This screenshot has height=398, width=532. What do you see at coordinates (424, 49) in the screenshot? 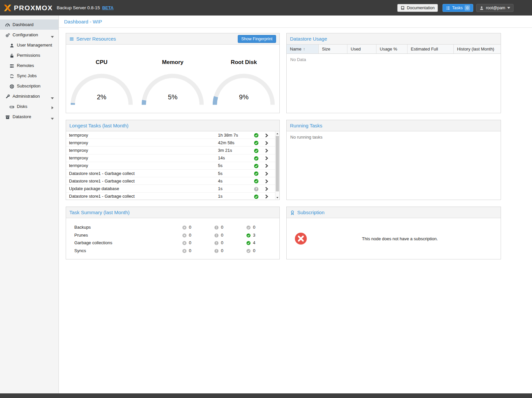
I see `column-label: Estimated Full` at bounding box center [424, 49].